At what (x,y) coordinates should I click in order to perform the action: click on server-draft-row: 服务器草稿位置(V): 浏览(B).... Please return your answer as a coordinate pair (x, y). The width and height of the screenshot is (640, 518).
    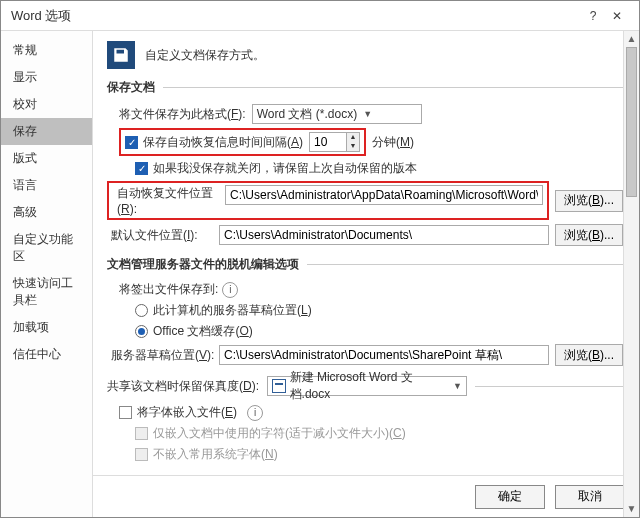
    Looking at the image, I should click on (365, 355).